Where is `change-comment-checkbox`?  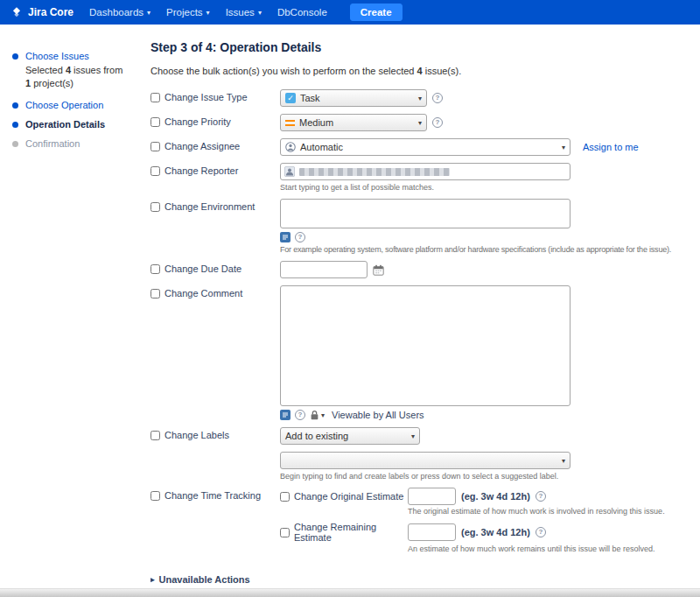
change-comment-checkbox is located at coordinates (156, 294).